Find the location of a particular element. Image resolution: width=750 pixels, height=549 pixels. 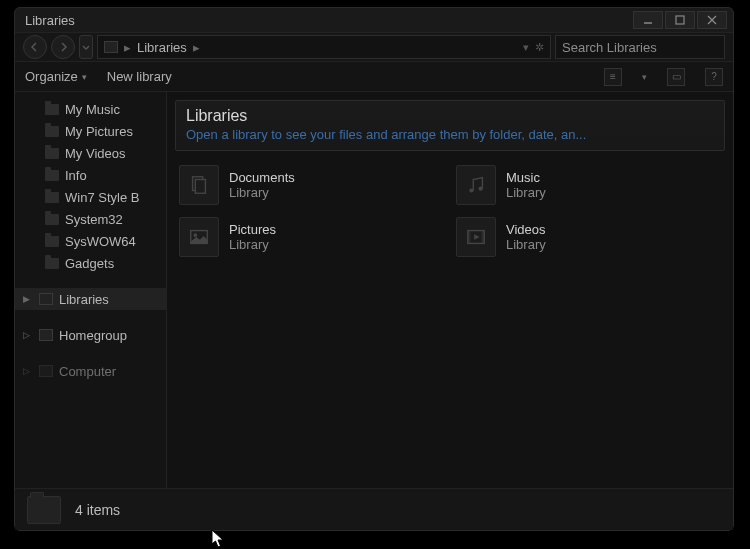

tree-item: My Music is located at coordinates (90, 109).